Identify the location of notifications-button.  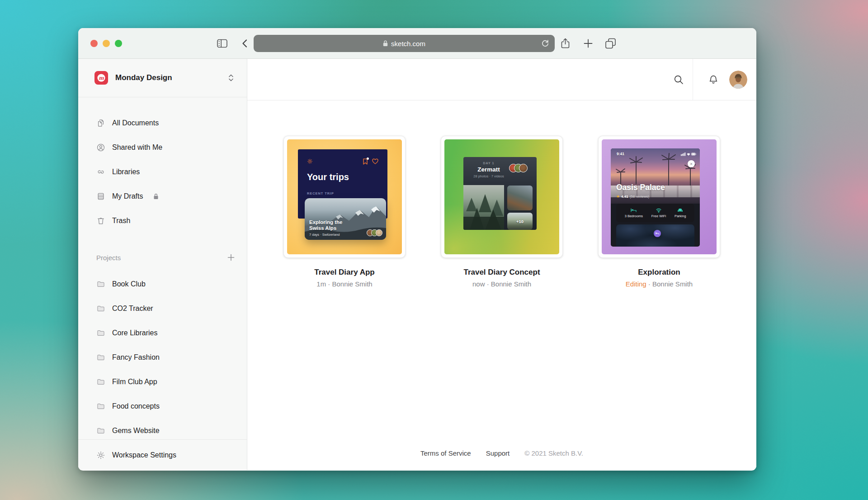
(713, 80).